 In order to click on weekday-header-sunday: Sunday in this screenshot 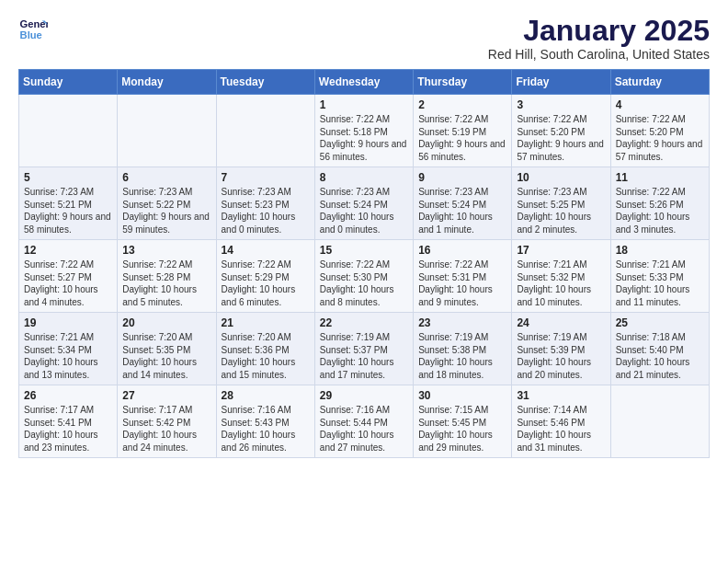, I will do `click(68, 83)`.